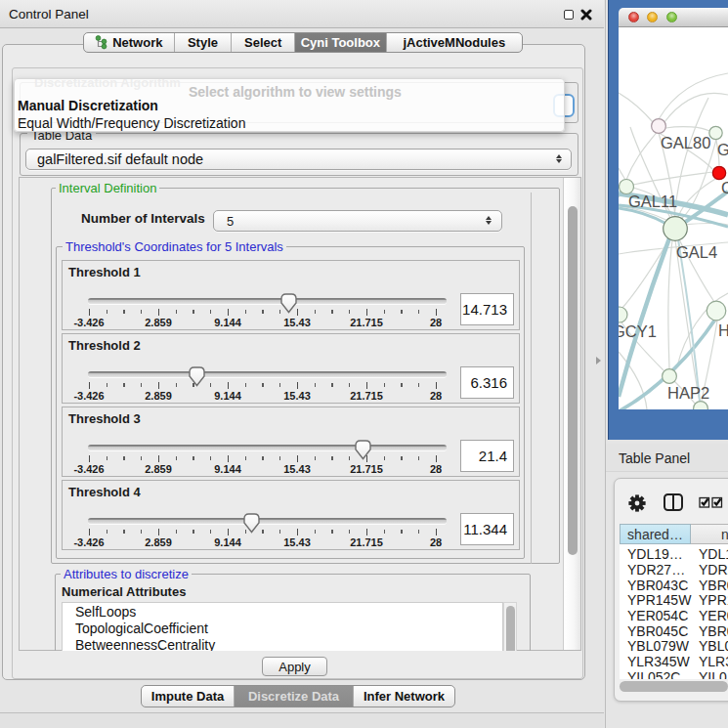 This screenshot has width=728, height=728. I want to click on svg-text: HA, so click(723, 330).